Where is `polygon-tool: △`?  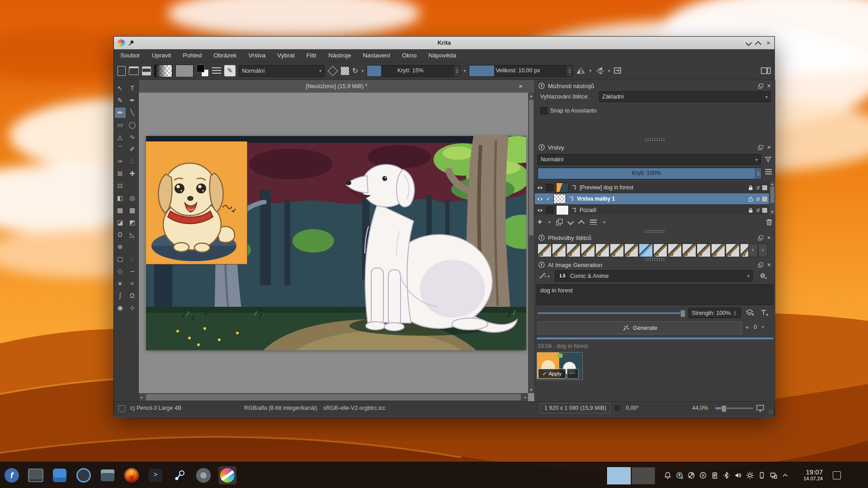 polygon-tool: △ is located at coordinates (120, 137).